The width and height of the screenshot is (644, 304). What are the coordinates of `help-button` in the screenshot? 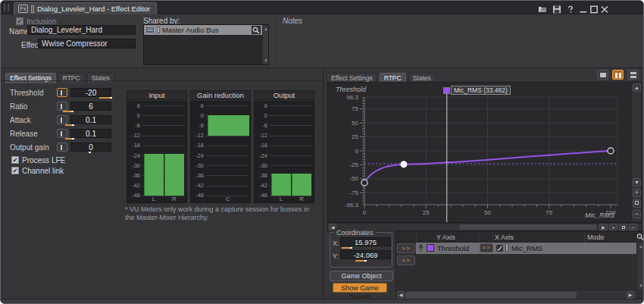 It's located at (570, 8).